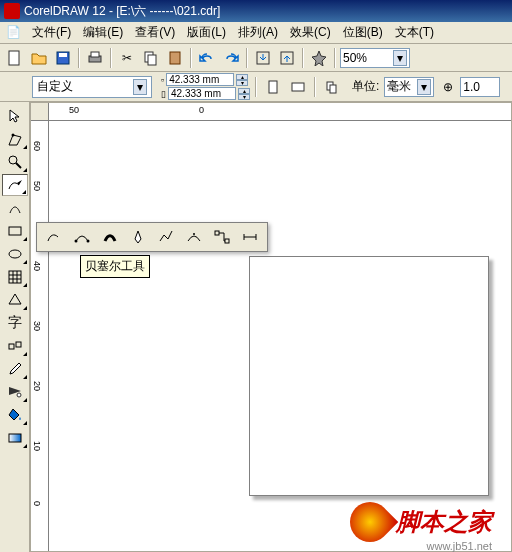 This screenshot has height=552, width=512. Describe the element at coordinates (448, 87) in the screenshot. I see `nudge-icon: ⊕` at that location.